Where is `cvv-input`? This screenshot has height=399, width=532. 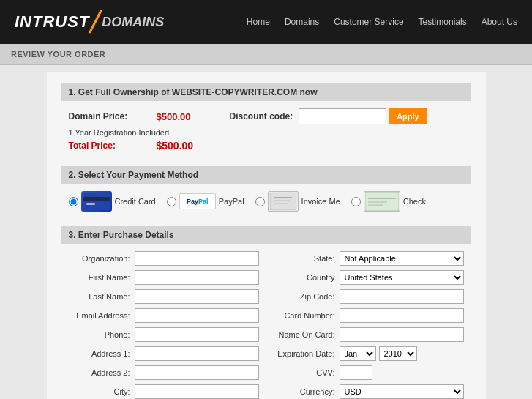 cvv-input is located at coordinates (356, 373).